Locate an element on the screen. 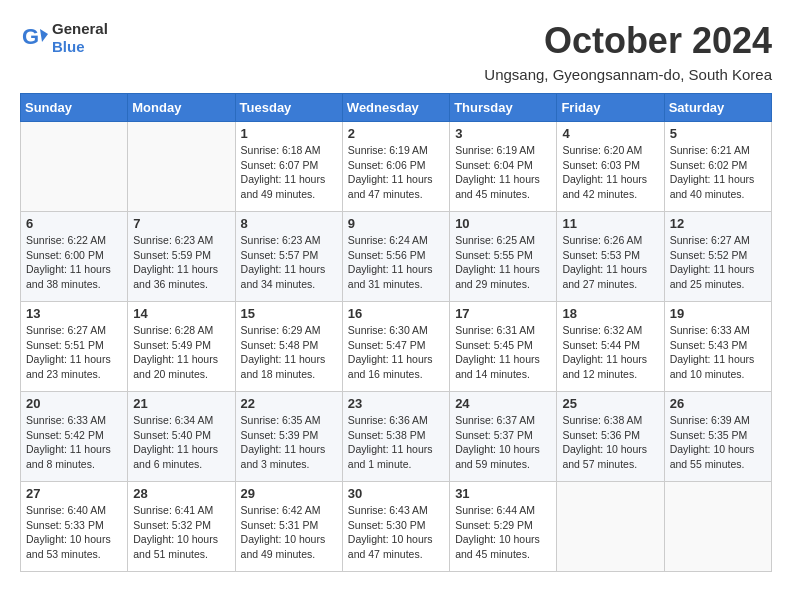 This screenshot has width=792, height=612. calendar-cell: 28Sunrise: 6:41 AM Sunset: 5:32 PM Dayli… is located at coordinates (182, 527).